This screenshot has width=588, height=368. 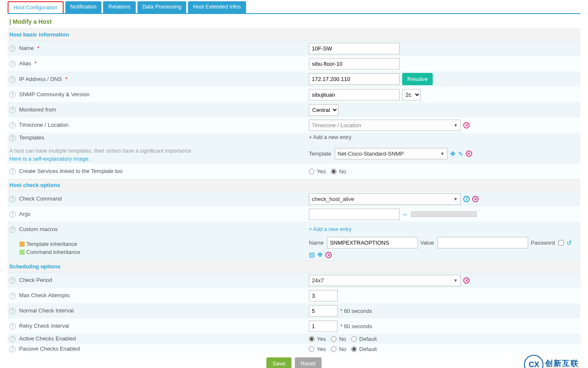 What do you see at coordinates (323, 296) in the screenshot?
I see `max-attempts-input` at bounding box center [323, 296].